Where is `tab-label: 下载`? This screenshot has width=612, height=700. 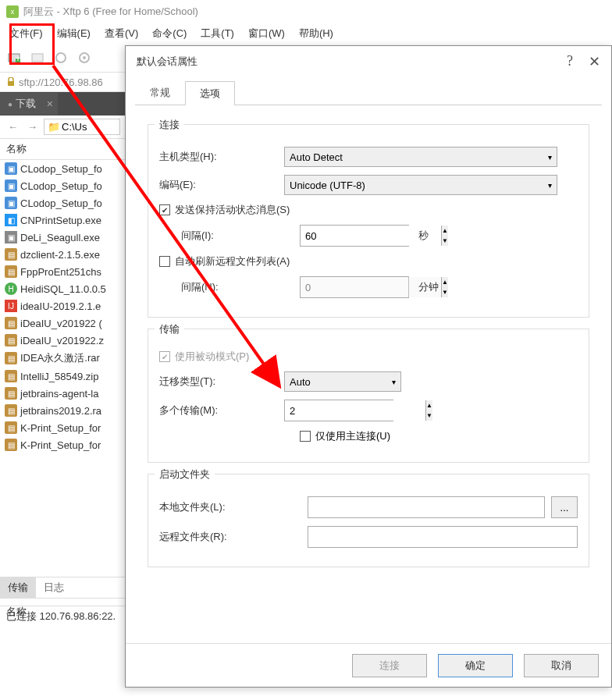 tab-label: 下载 is located at coordinates (26, 104).